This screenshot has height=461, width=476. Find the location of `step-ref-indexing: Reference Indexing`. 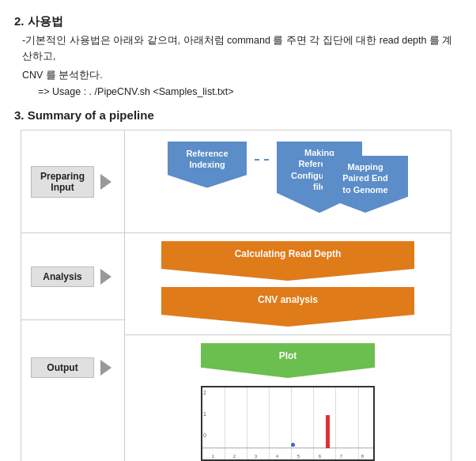

step-ref-indexing: Reference Indexing is located at coordinates (207, 164).